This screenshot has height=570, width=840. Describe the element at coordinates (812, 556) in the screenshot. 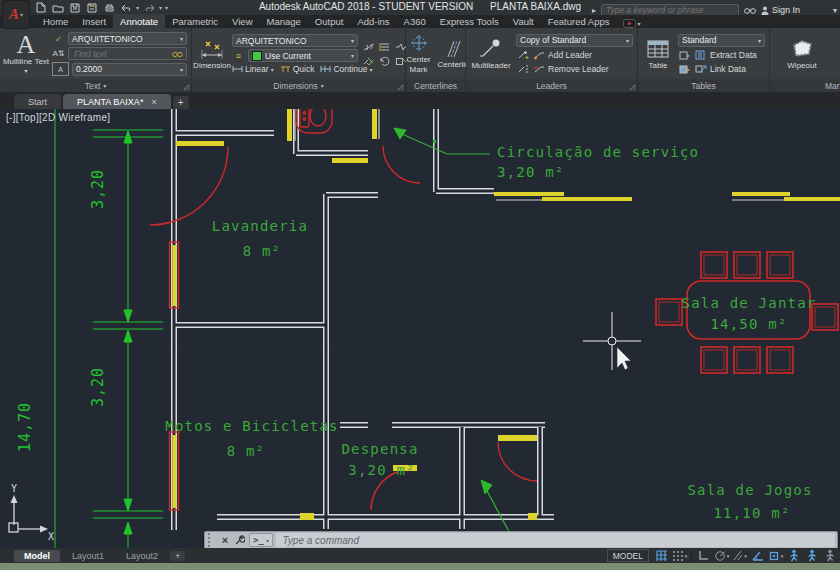

I see `annotation-autoscale-icon` at that location.